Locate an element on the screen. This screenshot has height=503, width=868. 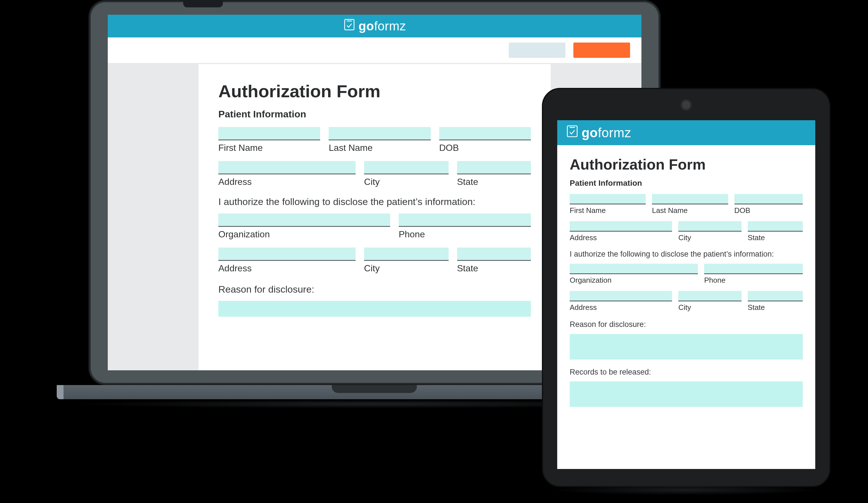
records-textarea is located at coordinates (686, 394).